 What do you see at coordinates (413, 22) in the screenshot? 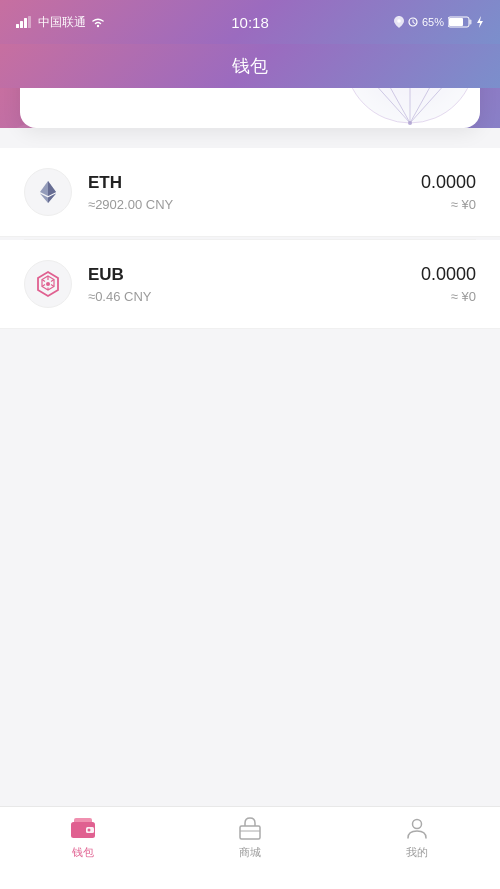
I see `alarm-icon` at bounding box center [413, 22].